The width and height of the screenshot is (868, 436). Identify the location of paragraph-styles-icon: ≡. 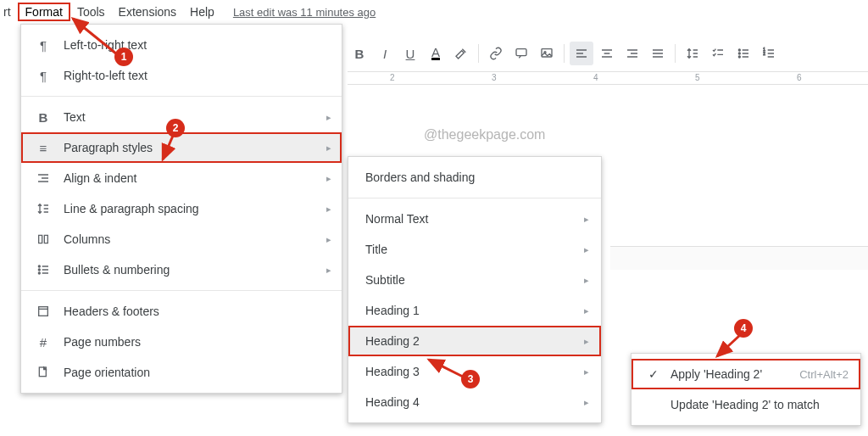
(43, 148).